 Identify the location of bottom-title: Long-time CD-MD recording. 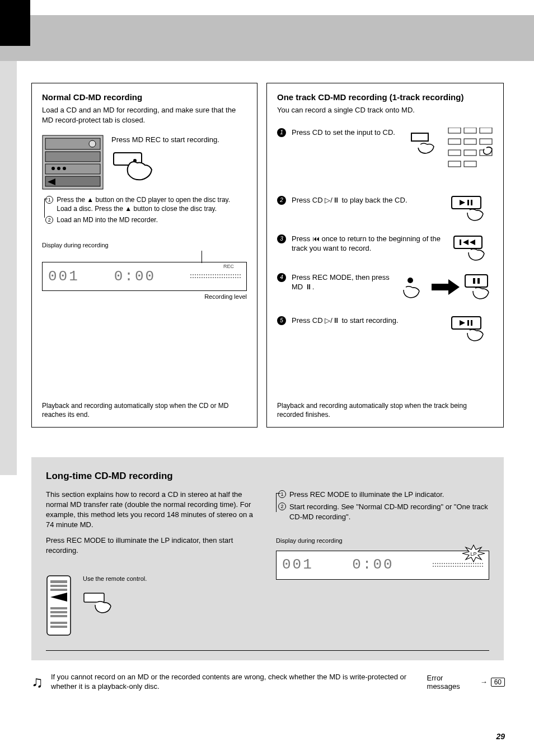
(268, 476).